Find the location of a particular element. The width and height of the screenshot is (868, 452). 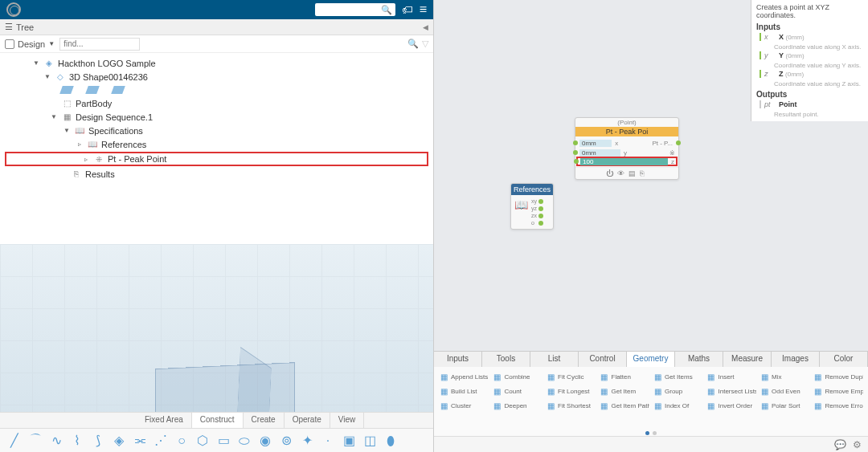

references-node: References 📖 xy yz zx o is located at coordinates (532, 206).